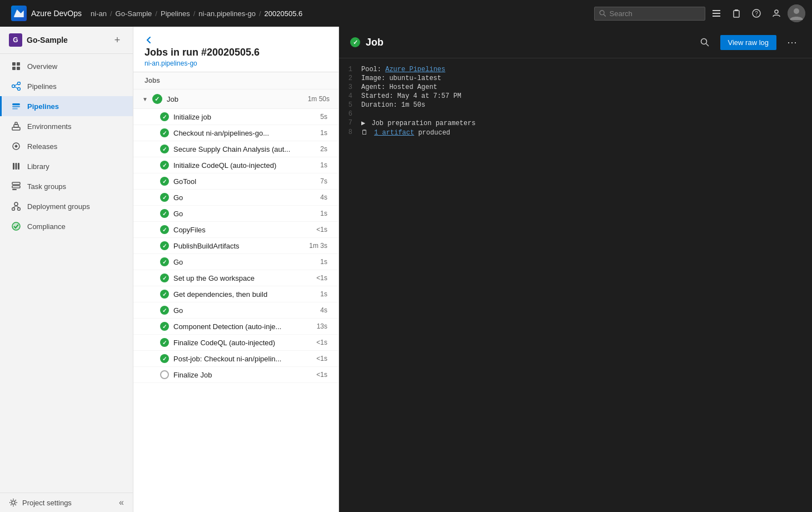 This screenshot has width=812, height=512. I want to click on job-step: Set up the Go workspace<1s, so click(236, 278).